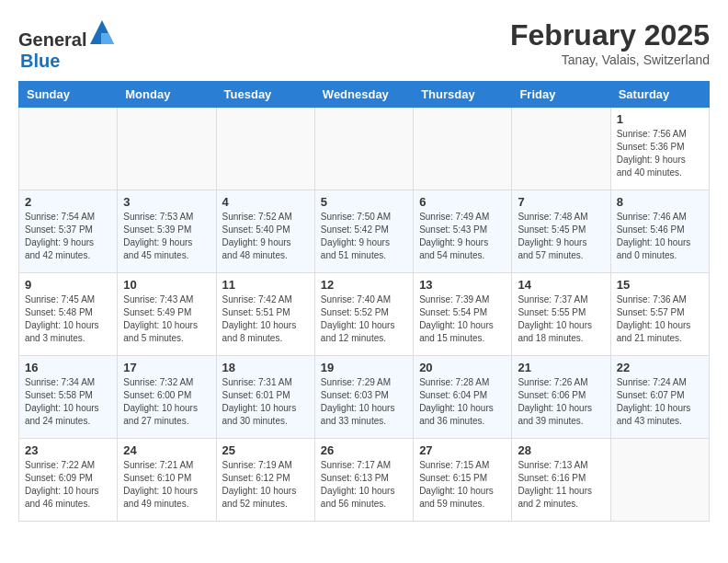  I want to click on day-info: Sunrise: 7:39 AM Sunset: 5:54 PM Dayligh…, so click(456, 318).